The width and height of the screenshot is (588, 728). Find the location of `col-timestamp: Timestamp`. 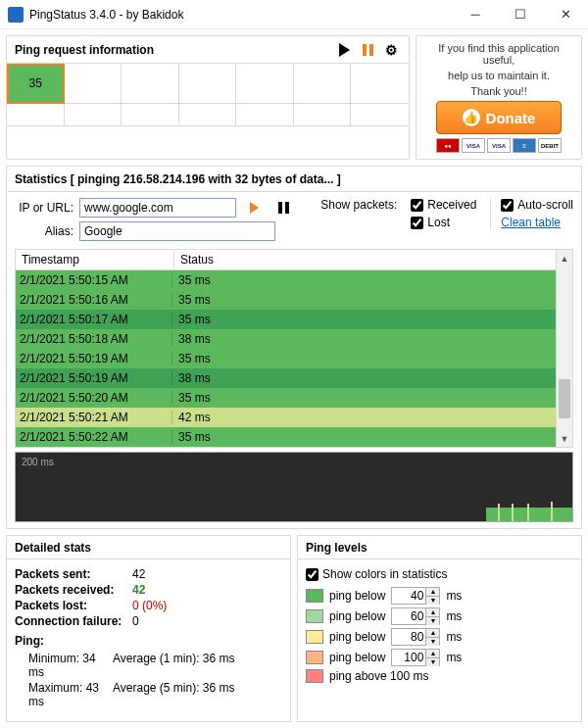

col-timestamp: Timestamp is located at coordinates (95, 260).